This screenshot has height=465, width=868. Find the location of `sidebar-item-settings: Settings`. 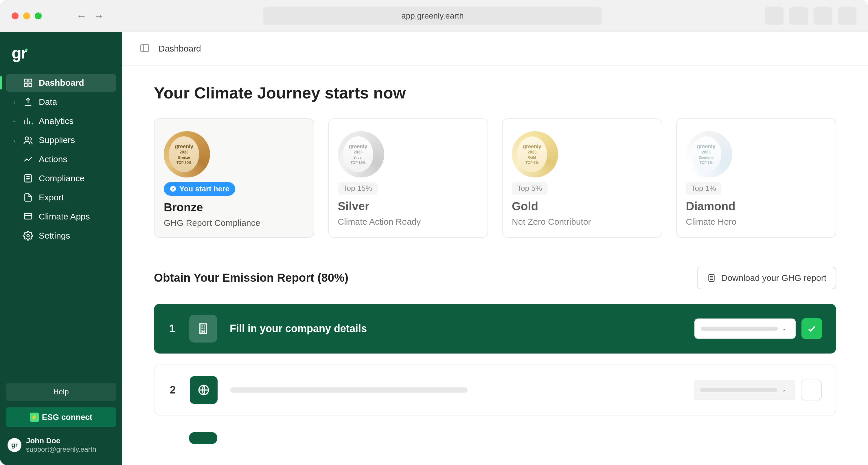

sidebar-item-settings: Settings is located at coordinates (61, 236).